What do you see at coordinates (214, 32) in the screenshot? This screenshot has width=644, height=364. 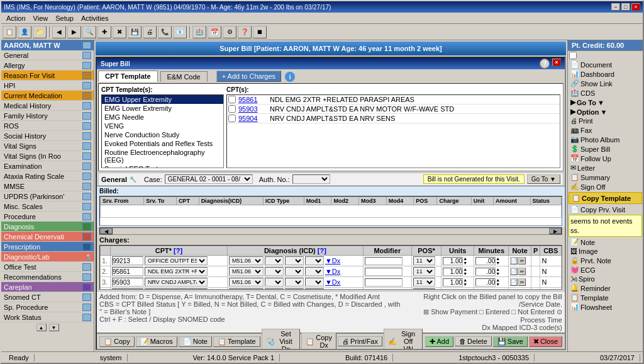 I see `toolbar-btn-14: 📅` at bounding box center [214, 32].